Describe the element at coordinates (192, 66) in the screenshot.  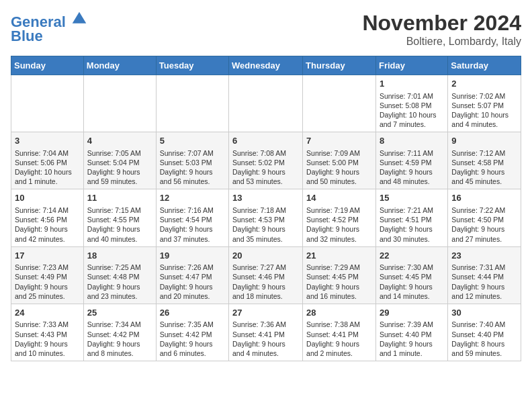
I see `weekday-header-tuesday: Tuesday` at that location.